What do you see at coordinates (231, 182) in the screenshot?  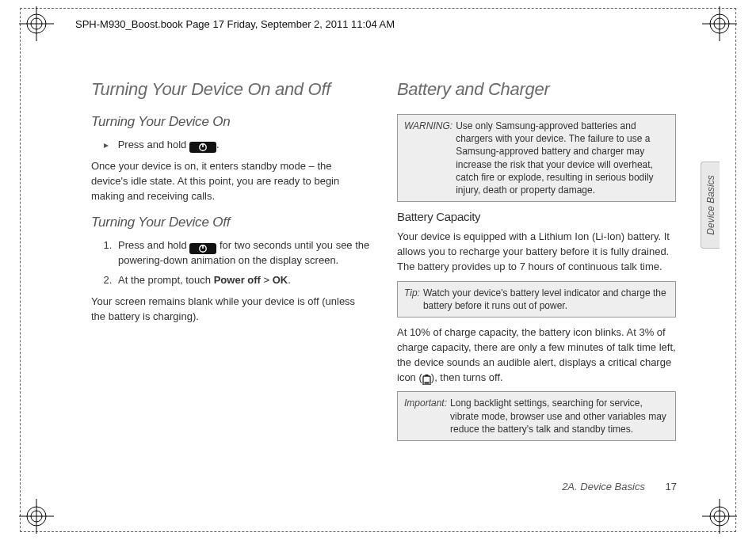 I see `paragraph-standby: Once your device is on, it enters standb…` at bounding box center [231, 182].